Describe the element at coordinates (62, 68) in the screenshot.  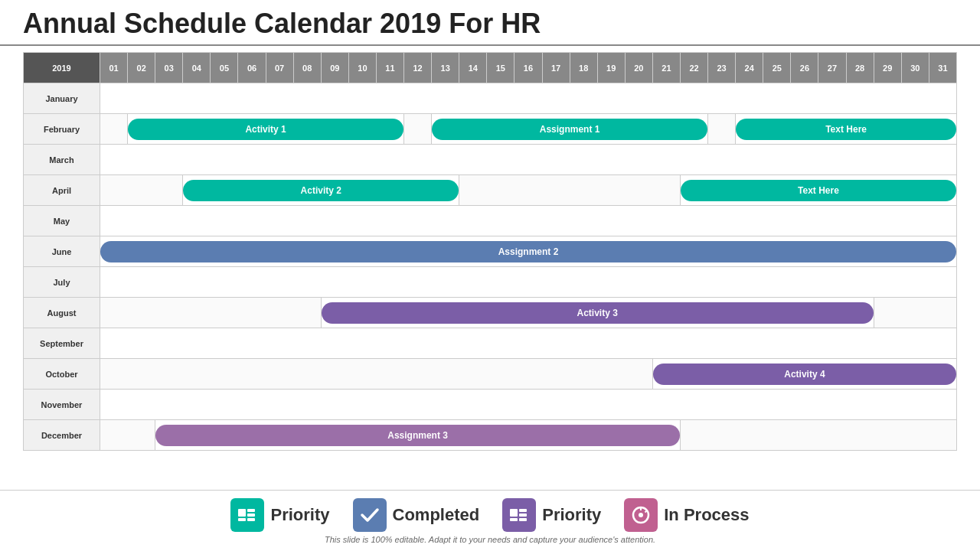
I see `year-header: 2019` at that location.